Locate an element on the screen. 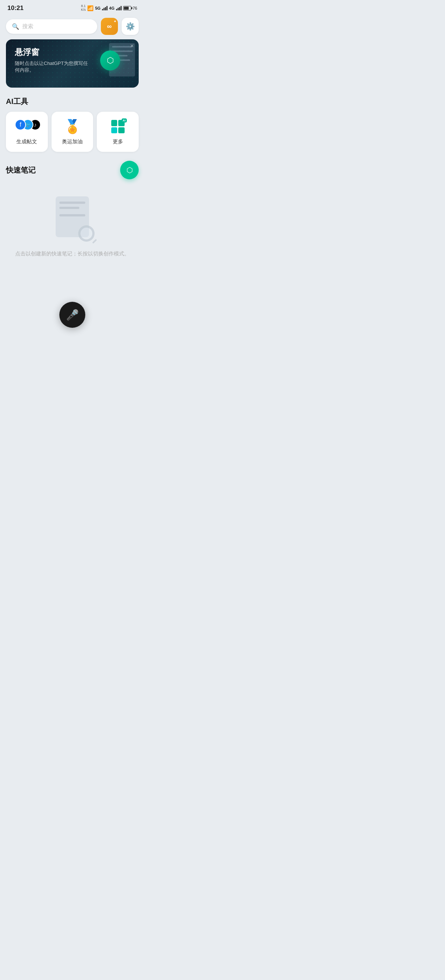  close-icon: × is located at coordinates (132, 46).